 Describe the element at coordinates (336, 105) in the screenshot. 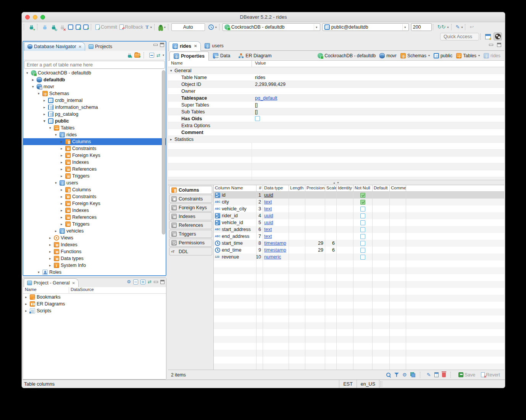

I see `property-row: Super Tables []` at that location.